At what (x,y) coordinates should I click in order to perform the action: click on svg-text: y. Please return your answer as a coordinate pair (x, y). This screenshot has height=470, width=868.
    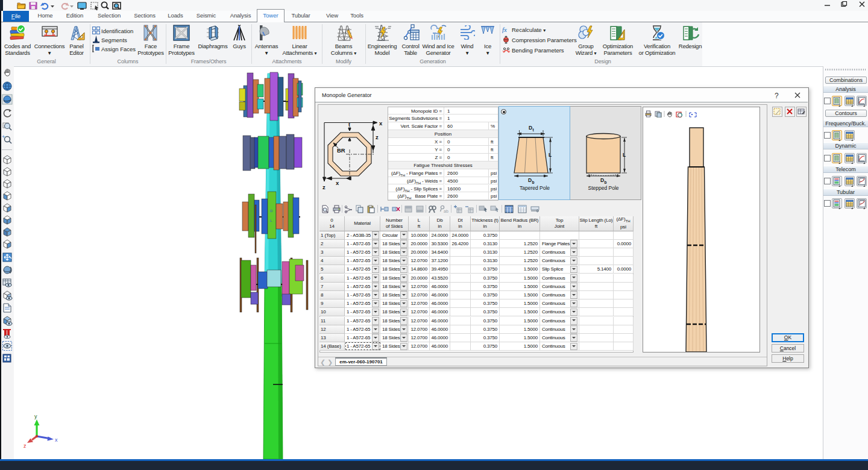
    Looking at the image, I should click on (36, 416).